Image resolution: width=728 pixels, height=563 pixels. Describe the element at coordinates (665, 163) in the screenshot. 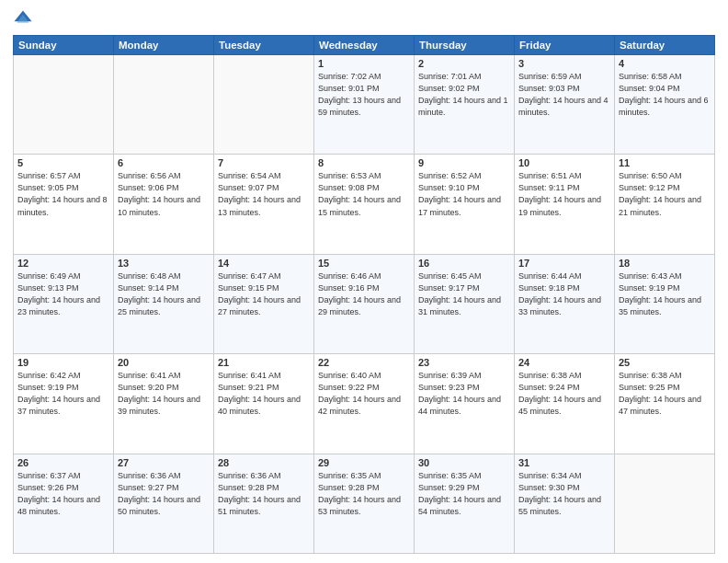

I see `day-number: 11` at that location.